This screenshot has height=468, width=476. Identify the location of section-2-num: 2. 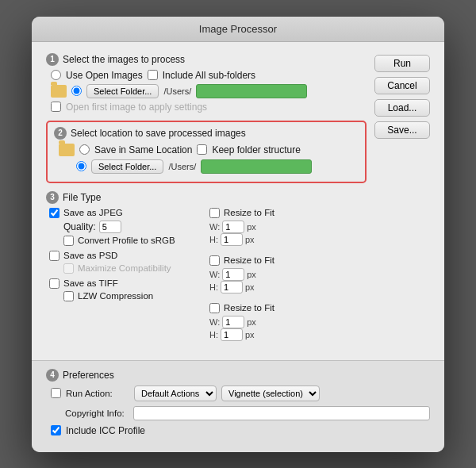
(60, 133).